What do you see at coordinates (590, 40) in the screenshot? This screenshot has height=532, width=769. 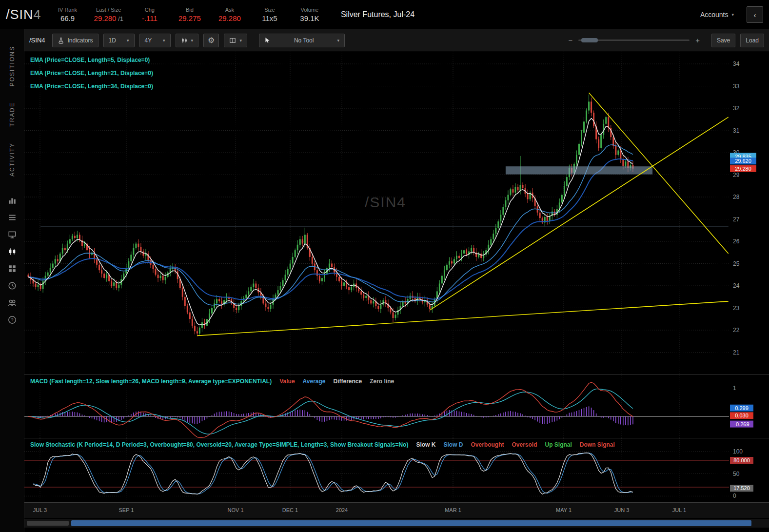 I see `zoom-slider-thumb` at bounding box center [590, 40].